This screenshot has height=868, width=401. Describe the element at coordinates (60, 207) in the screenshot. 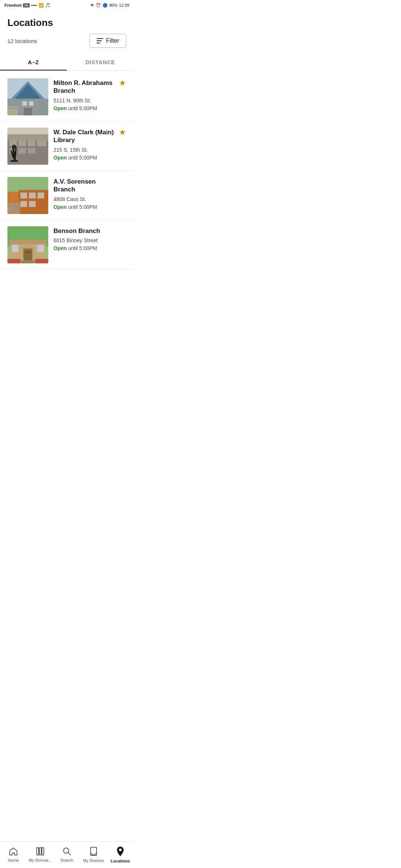

I see `status-open-sorensen: Open` at that location.